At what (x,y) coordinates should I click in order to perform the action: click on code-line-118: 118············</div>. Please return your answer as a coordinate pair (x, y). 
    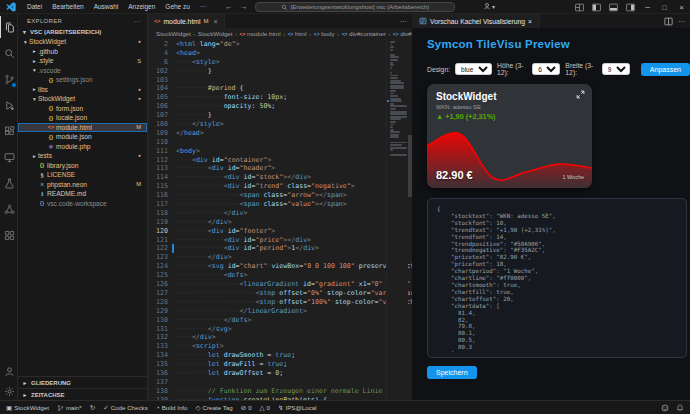
    Looking at the image, I should click on (267, 214).